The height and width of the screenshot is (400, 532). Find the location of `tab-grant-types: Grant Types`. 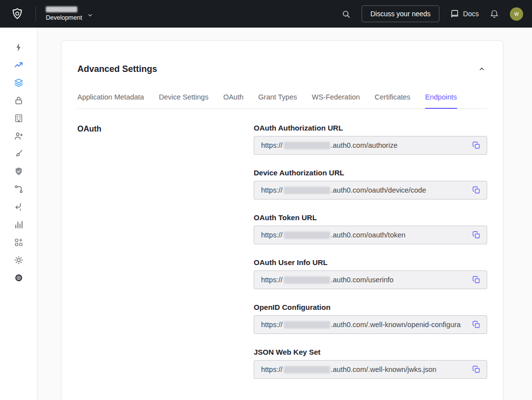

tab-grant-types: Grant Types is located at coordinates (278, 101).